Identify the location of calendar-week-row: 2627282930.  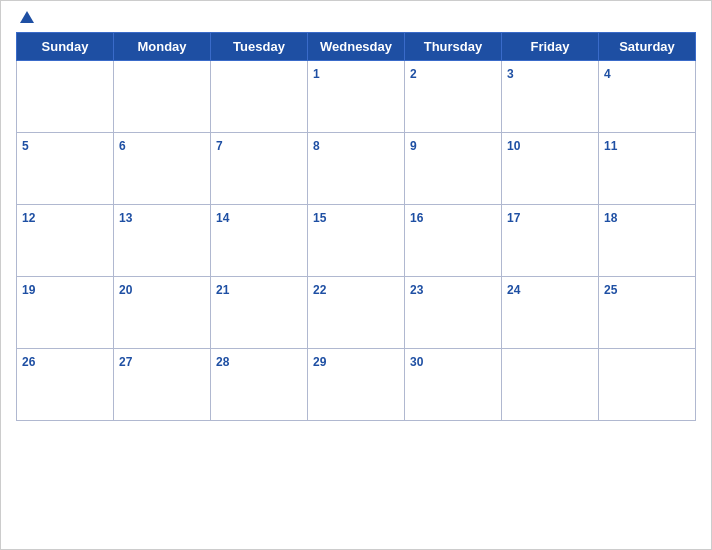
(356, 385).